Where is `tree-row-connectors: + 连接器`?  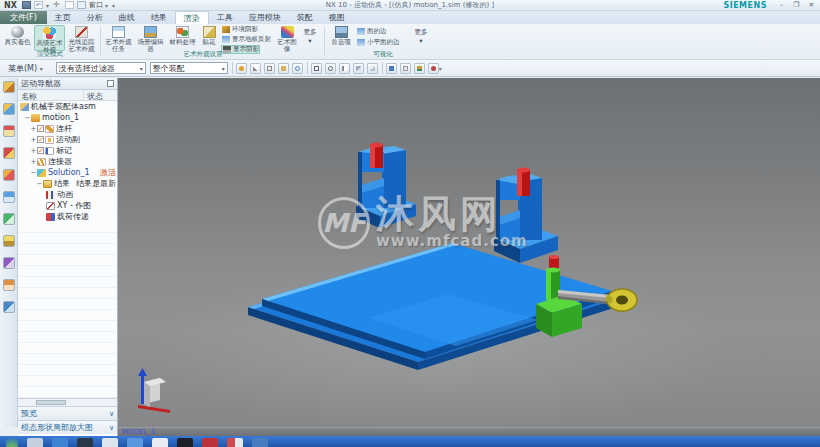 tree-row-connectors: + 连接器 is located at coordinates (68, 162).